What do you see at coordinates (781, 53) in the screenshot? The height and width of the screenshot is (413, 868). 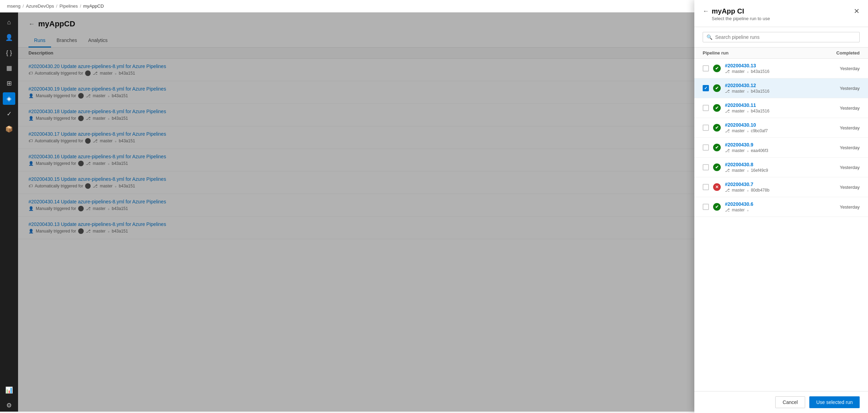 I see `panel-table-header: Pipeline run Completed` at bounding box center [781, 53].